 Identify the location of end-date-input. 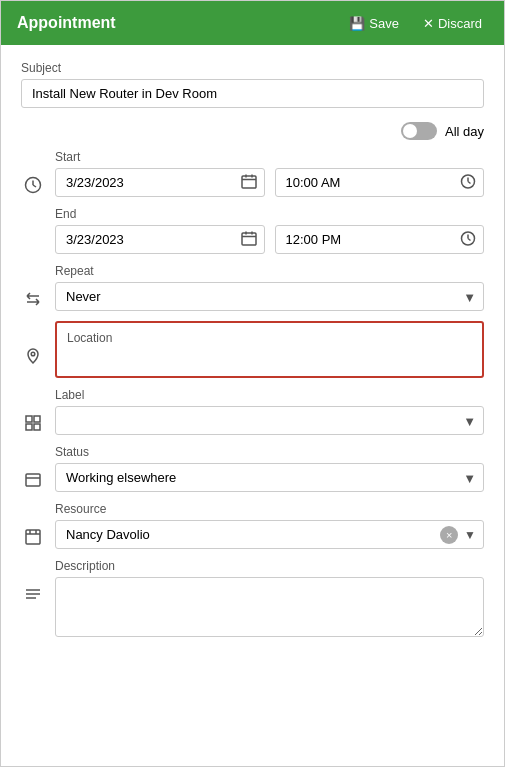
(160, 240).